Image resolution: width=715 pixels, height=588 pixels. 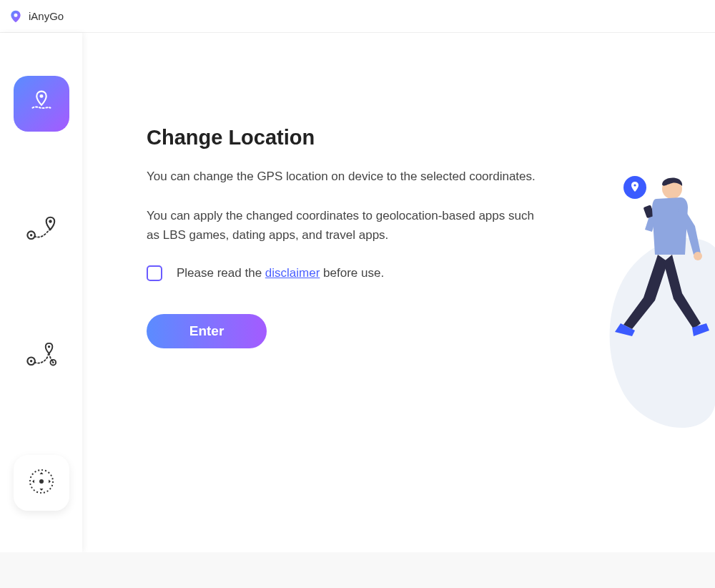 What do you see at coordinates (41, 358) in the screenshot?
I see `route-multi-icon` at bounding box center [41, 358].